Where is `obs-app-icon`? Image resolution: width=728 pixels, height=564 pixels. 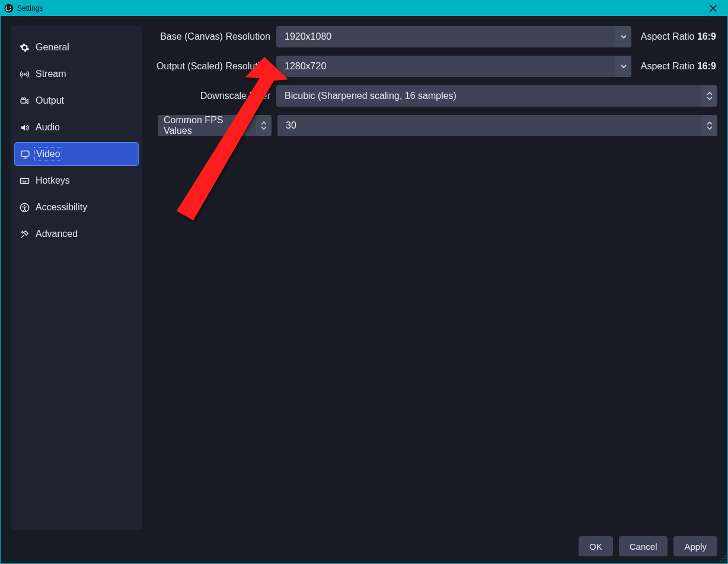
obs-app-icon is located at coordinates (9, 8).